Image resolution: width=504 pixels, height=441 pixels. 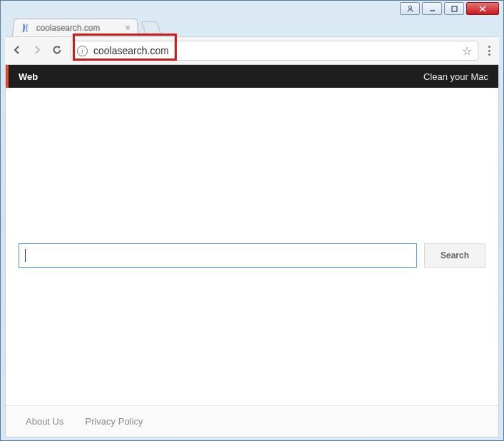 What do you see at coordinates (151, 28) in the screenshot?
I see `new-tab-button` at bounding box center [151, 28].